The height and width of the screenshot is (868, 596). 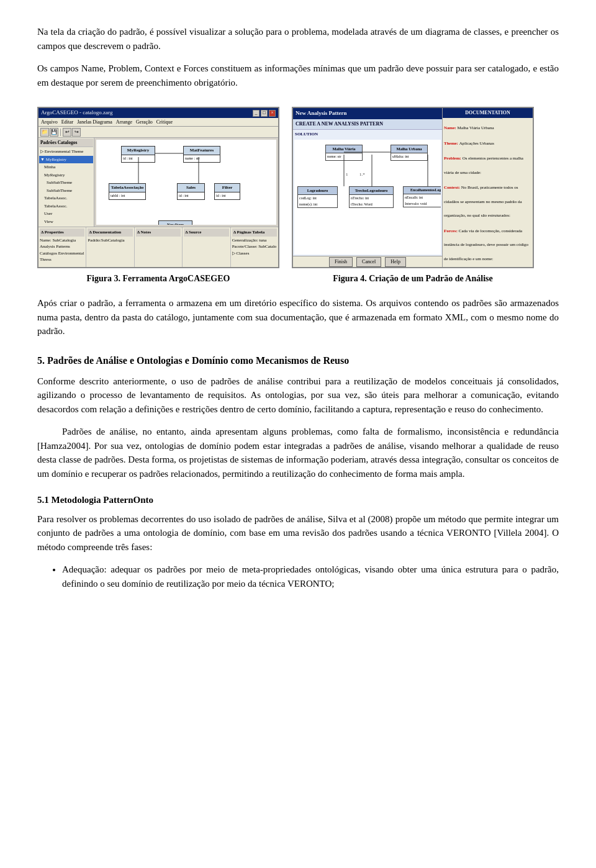 What do you see at coordinates (318, 197) in the screenshot?
I see `fig2-class-logradouro: Logradouro codLog: int nome(s): int` at bounding box center [318, 197].